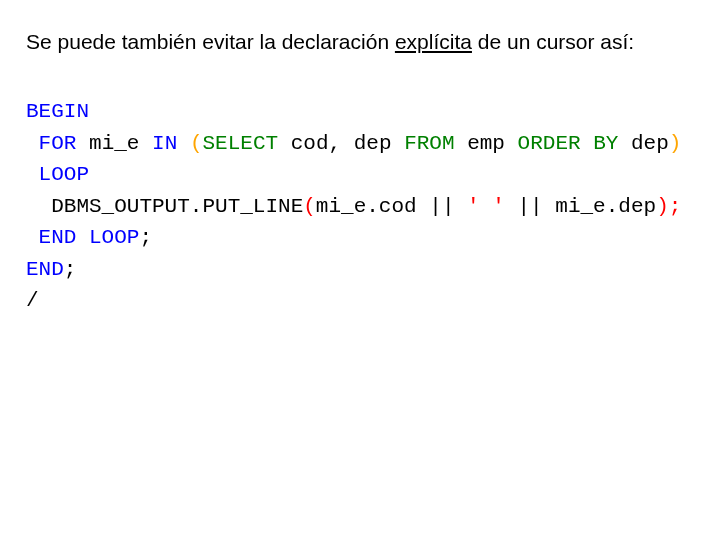  What do you see at coordinates (360, 42) in the screenshot?
I see `intro-text: Se puede también evitar la declaración e…` at bounding box center [360, 42].